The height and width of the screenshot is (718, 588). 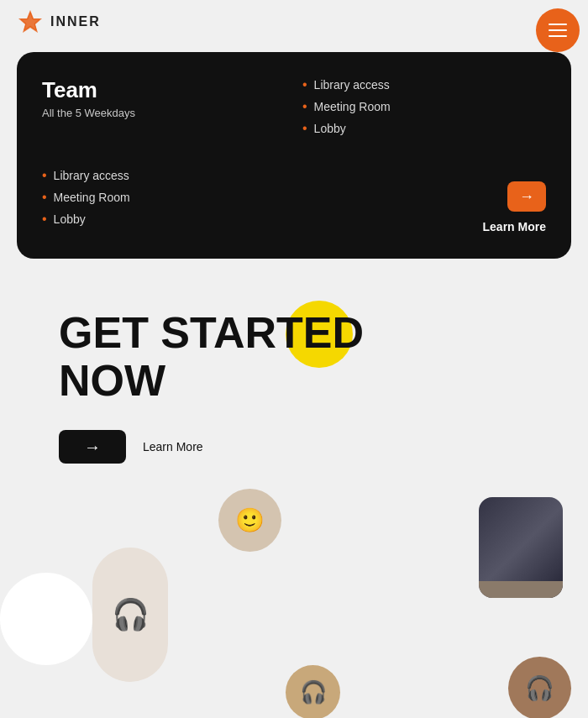 I want to click on headphones-left-image: 🎧, so click(x=130, y=615).